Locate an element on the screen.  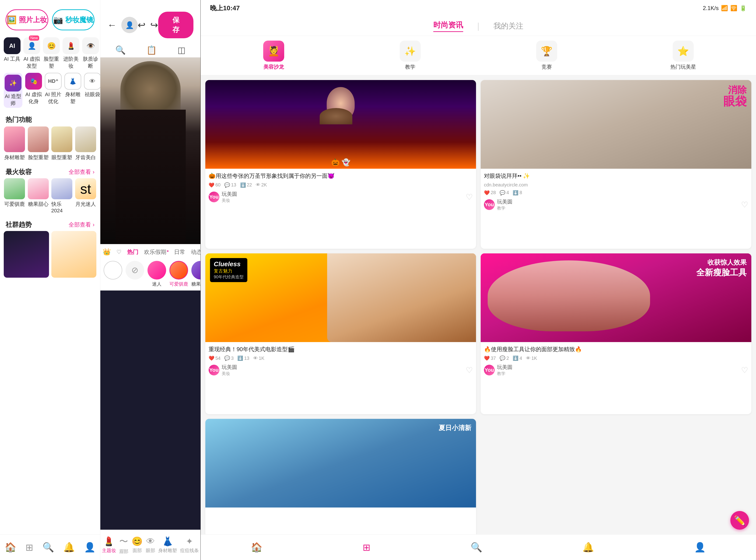
hot-tab: 热门 is located at coordinates (133, 252).